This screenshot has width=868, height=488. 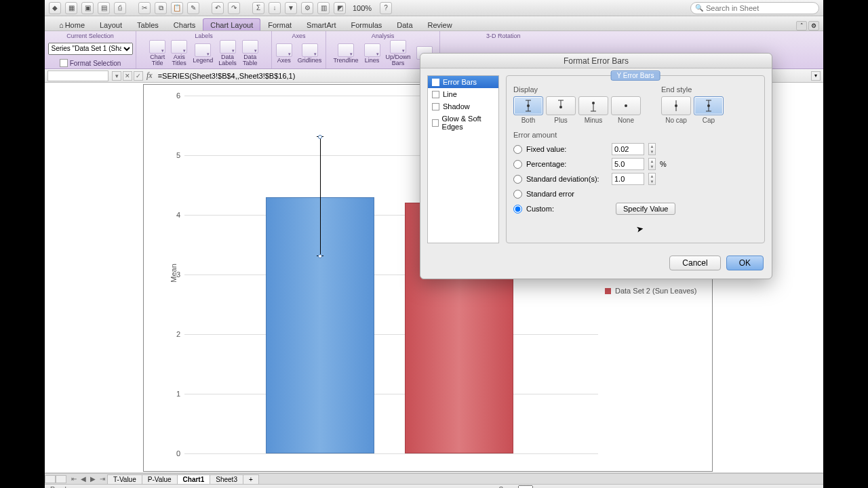 I want to click on cut-icon: ✂, so click(x=144, y=8).